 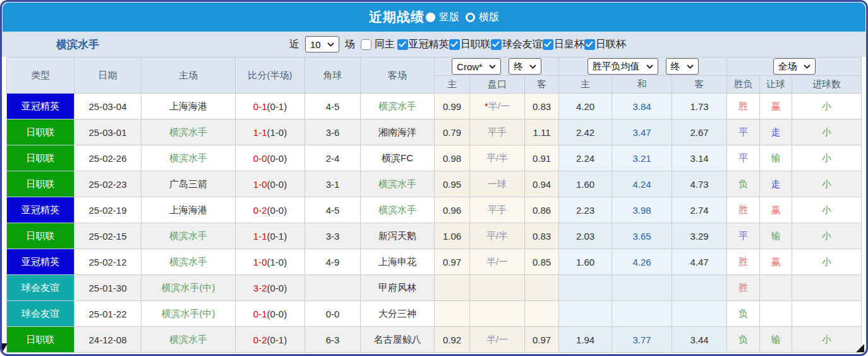 What do you see at coordinates (435, 236) in the screenshot?
I see `table-row: 日职联25-02-15横滨水手1-1(0-1)3-3新泻天鹅1.06平/半0.8…` at bounding box center [435, 236].